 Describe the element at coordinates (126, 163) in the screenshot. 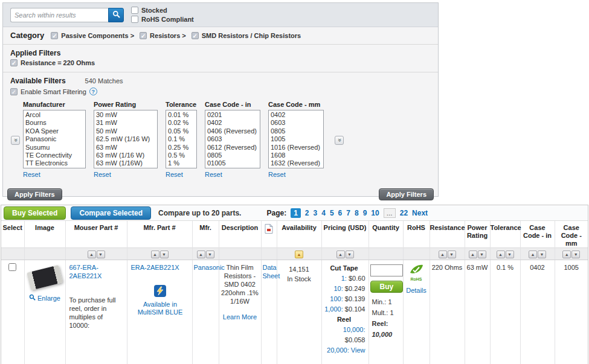

I see `filter-option: 63 mW (1/16W)` at that location.